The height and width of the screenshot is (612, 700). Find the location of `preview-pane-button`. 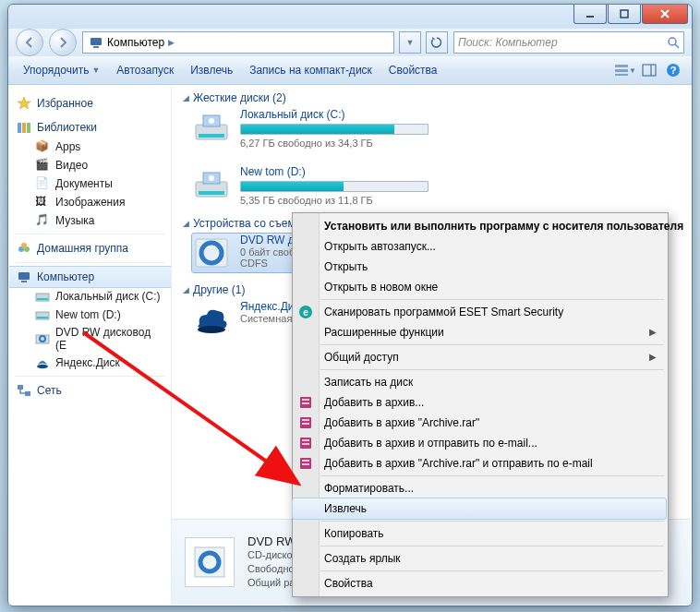

preview-pane-button is located at coordinates (649, 70).